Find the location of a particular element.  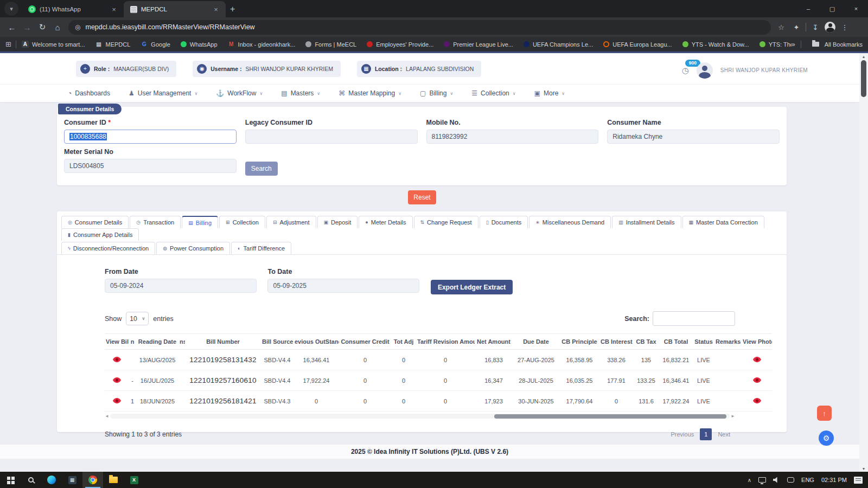

column-header-cb-tax: CB Tax is located at coordinates (646, 342).